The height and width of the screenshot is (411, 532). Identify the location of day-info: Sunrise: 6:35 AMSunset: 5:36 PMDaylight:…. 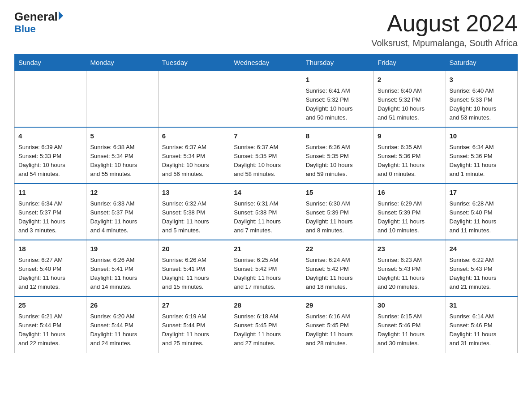
(409, 161).